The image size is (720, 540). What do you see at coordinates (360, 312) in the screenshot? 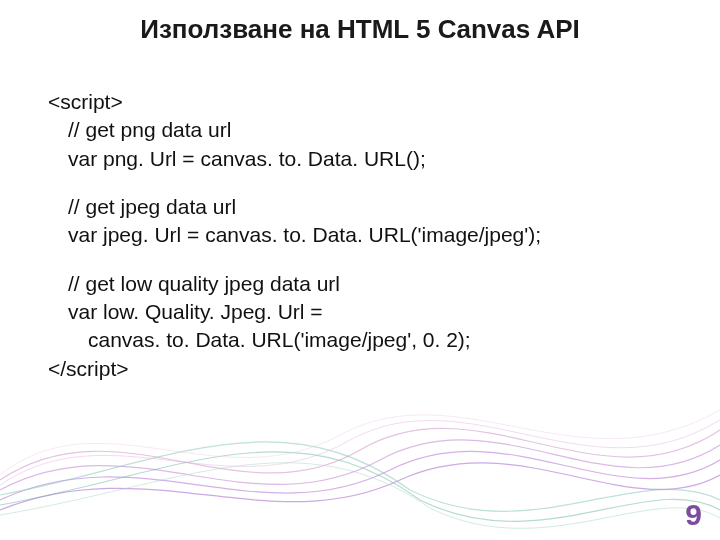
I see `code-line: var low. Quality. Jpeg. Url =` at bounding box center [360, 312].